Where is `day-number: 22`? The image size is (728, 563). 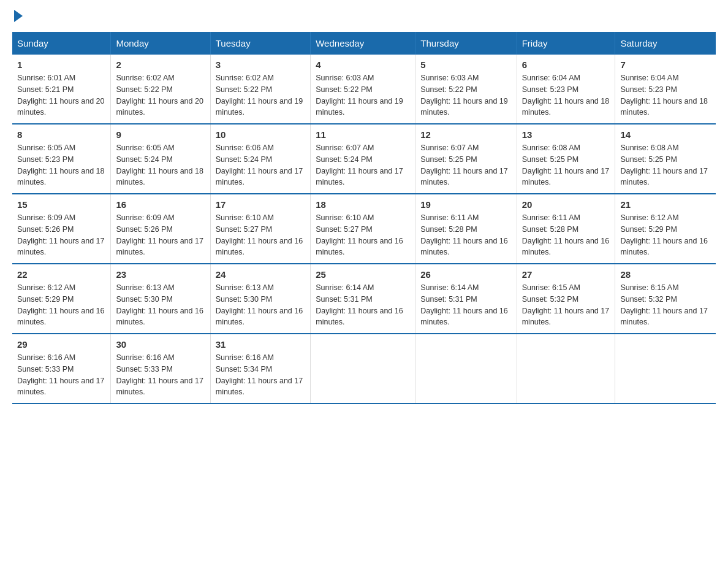
day-number: 22 is located at coordinates (61, 275).